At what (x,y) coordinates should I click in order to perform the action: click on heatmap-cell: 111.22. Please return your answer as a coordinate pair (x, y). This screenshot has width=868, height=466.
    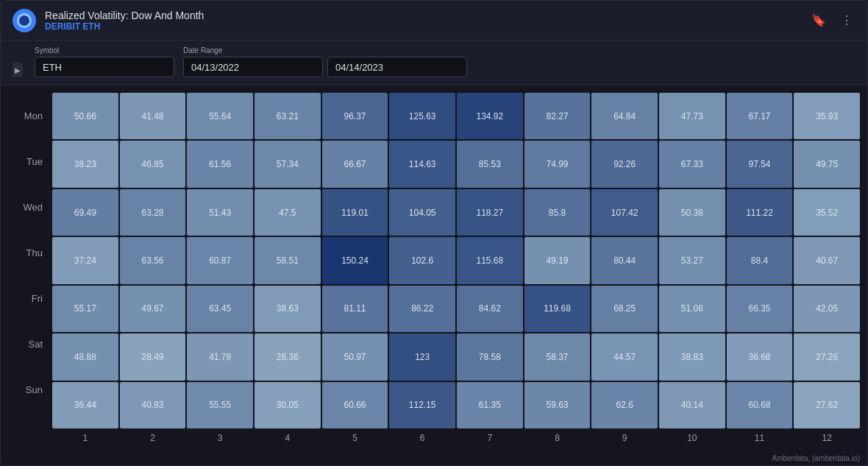
    Looking at the image, I should click on (760, 212).